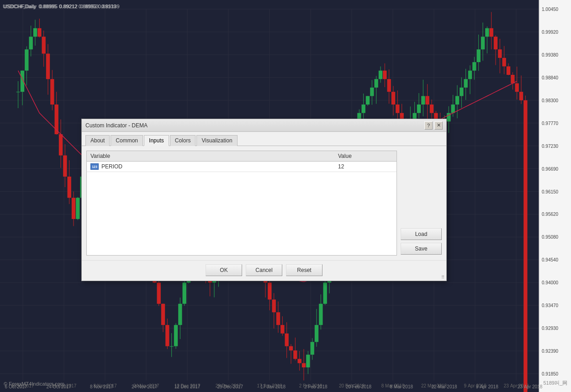 The height and width of the screenshot is (392, 571). What do you see at coordinates (220, 167) in the screenshot?
I see `period-variable-name: PERIOD` at bounding box center [220, 167].